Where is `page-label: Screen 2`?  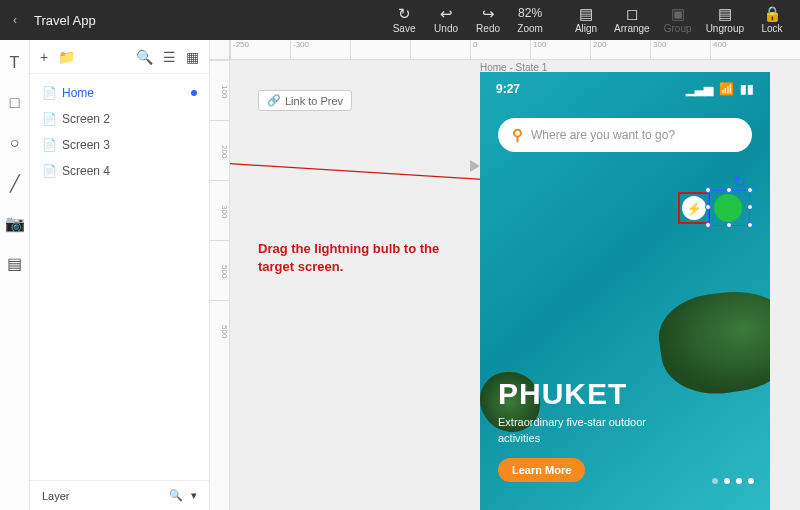
page-label: Screen 2 is located at coordinates (86, 119).